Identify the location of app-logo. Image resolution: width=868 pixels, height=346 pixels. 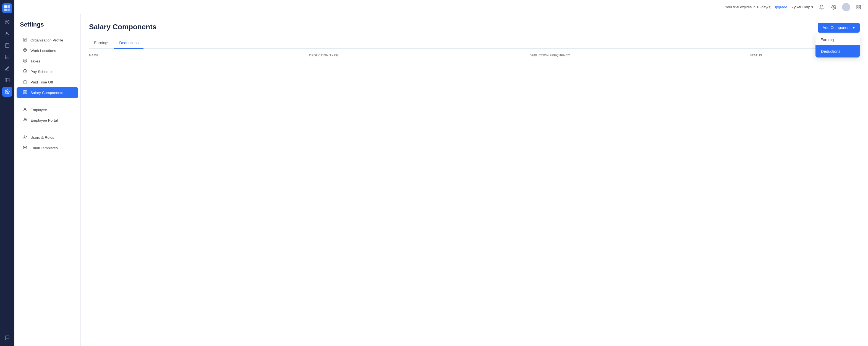
(7, 8).